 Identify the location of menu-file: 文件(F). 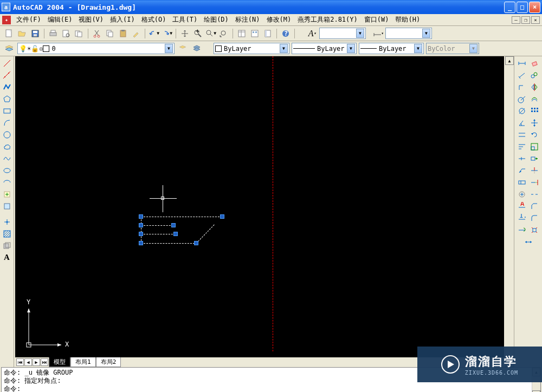
(29, 19).